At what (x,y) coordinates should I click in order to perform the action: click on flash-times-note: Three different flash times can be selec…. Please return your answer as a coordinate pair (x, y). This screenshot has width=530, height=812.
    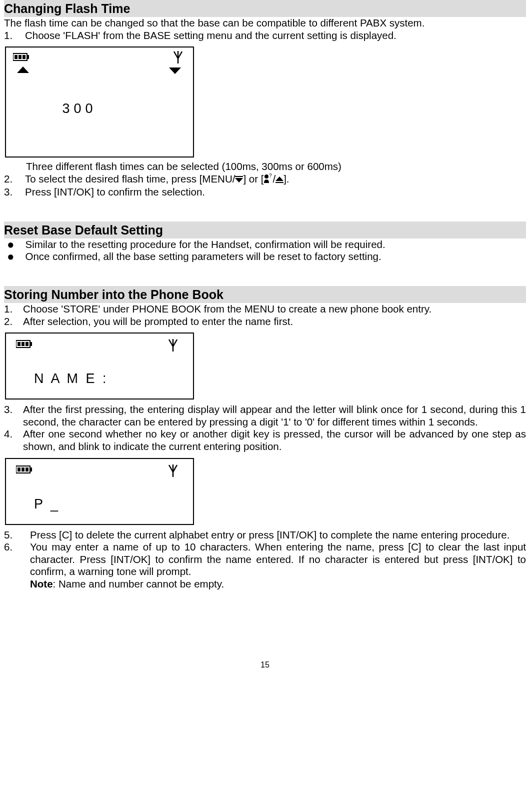
    Looking at the image, I should click on (265, 167).